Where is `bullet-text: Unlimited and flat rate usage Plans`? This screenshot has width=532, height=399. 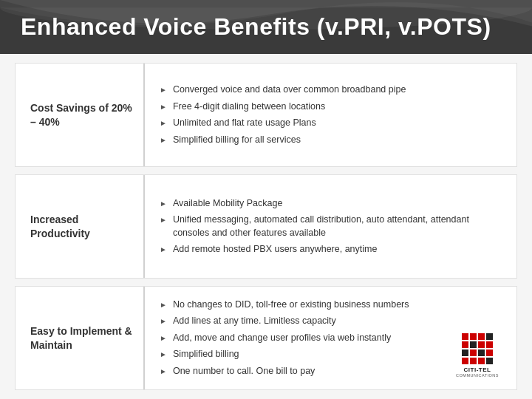 bullet-text: Unlimited and flat rate usage Plans is located at coordinates (338, 123).